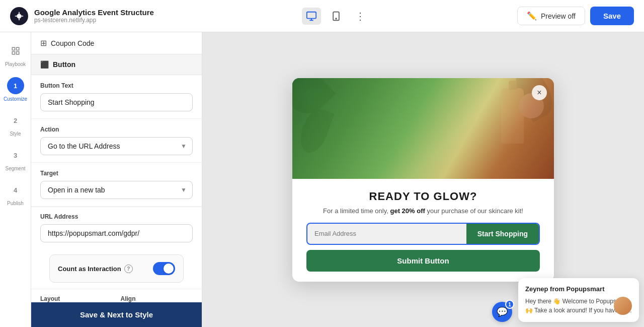  Describe the element at coordinates (76, 299) in the screenshot. I see `layout-block: Layout ↔ ↕` at that location.